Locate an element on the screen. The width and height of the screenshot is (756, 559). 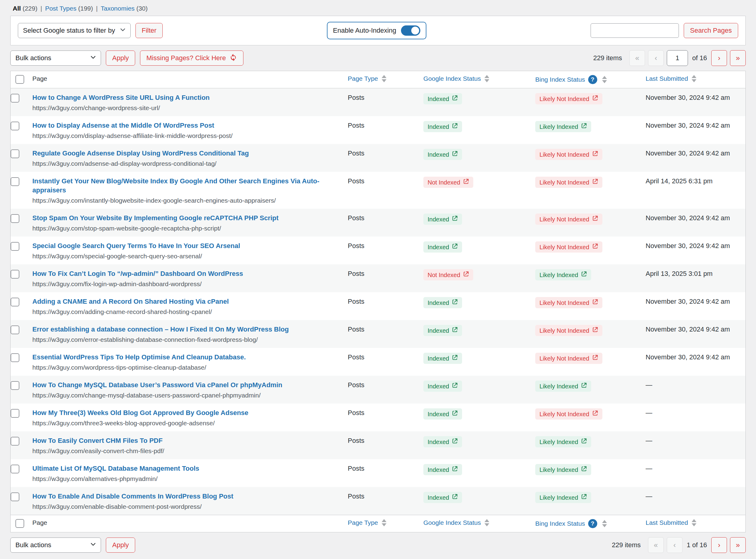
toggle-on-icon is located at coordinates (411, 30).